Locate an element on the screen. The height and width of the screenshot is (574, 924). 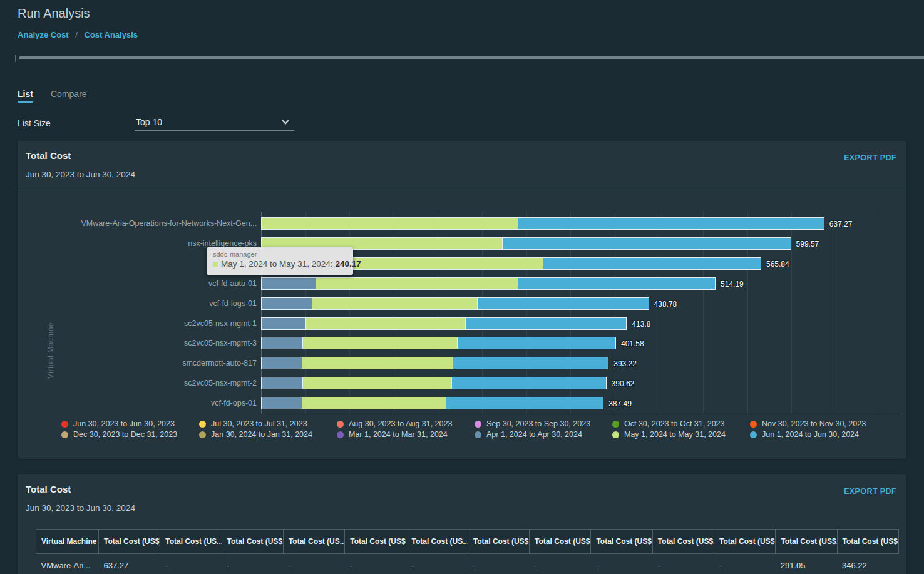
legend-label: Jun 30, 2023 to Jun 30, 2023 is located at coordinates (124, 424).